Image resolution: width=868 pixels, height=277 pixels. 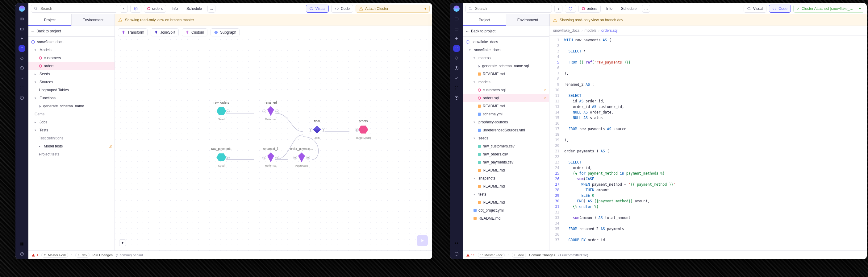 I want to click on crumb-0: snowflake_docs, so click(x=566, y=30).